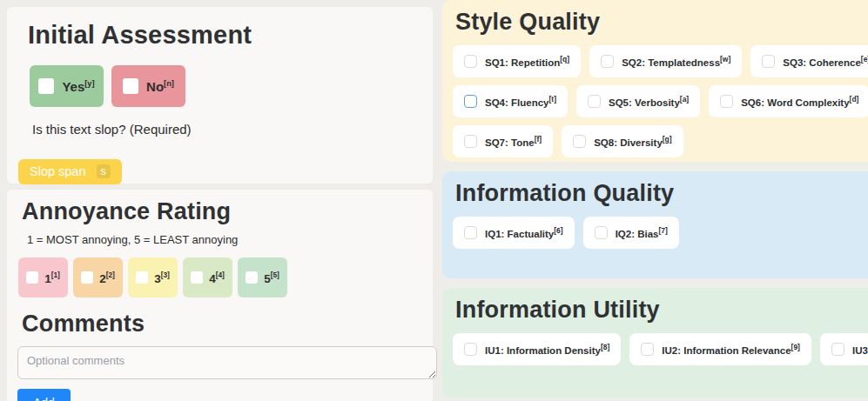  I want to click on sq3-coherence-card: SQ3: Coherence[e], so click(810, 61).